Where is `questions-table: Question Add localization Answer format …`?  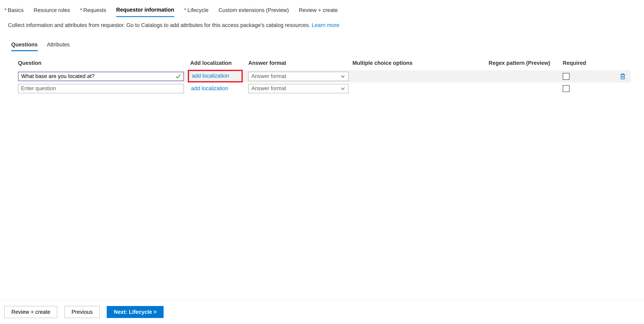
questions-table: Question Add localization Answer format … is located at coordinates (324, 77).